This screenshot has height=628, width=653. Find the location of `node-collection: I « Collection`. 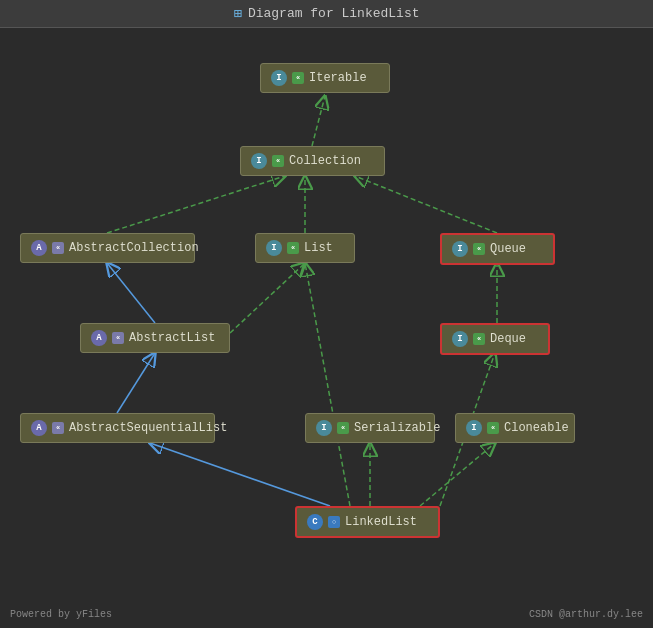

node-collection: I « Collection is located at coordinates (312, 161).